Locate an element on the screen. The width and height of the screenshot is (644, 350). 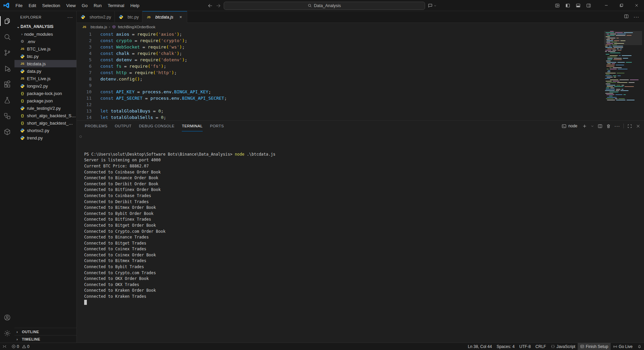
panel-tab-ports: PORTS is located at coordinates (217, 126).